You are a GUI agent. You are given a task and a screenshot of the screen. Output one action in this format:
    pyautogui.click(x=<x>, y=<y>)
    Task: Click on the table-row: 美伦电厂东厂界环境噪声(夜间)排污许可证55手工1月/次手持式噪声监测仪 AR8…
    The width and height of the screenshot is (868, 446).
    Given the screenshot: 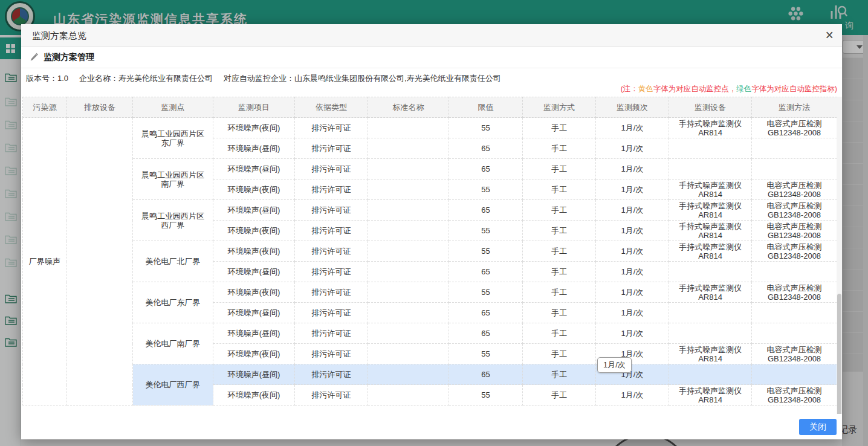 What is the action you would take?
    pyautogui.click(x=430, y=292)
    